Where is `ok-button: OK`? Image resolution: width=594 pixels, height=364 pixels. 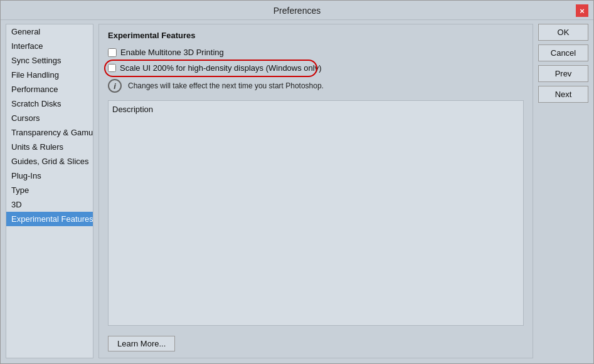 ok-button: OK is located at coordinates (563, 33).